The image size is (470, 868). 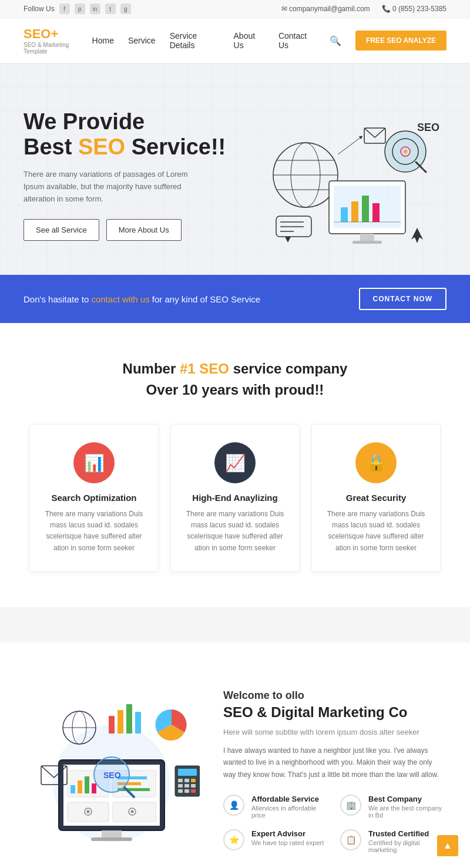 I want to click on welcome-right: Welcome to ollo SEO & Digital Marketing …, so click(x=335, y=772).